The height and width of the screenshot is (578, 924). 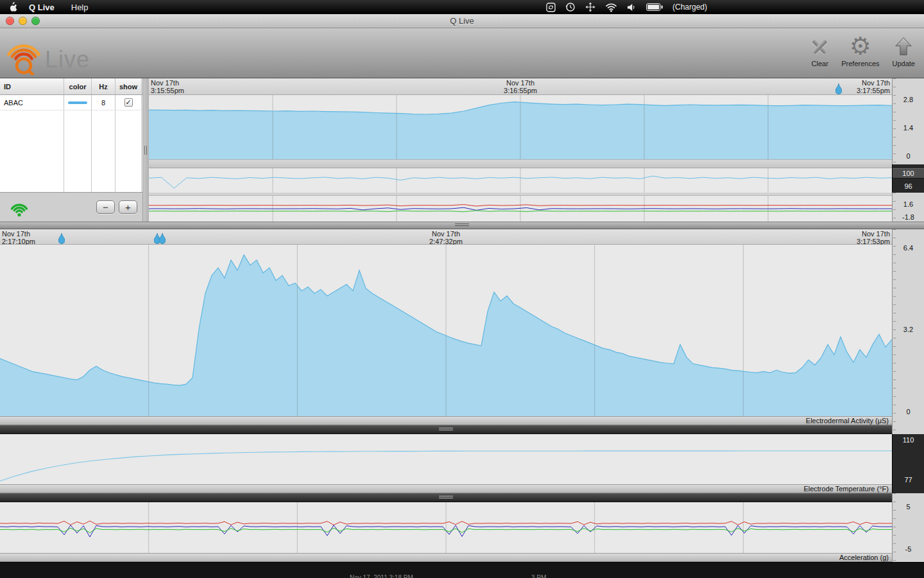 I want to click on overview-time-header: Nov 17th3:15:55pm Nov 17th3:16:55pm Nov …, so click(x=520, y=87).